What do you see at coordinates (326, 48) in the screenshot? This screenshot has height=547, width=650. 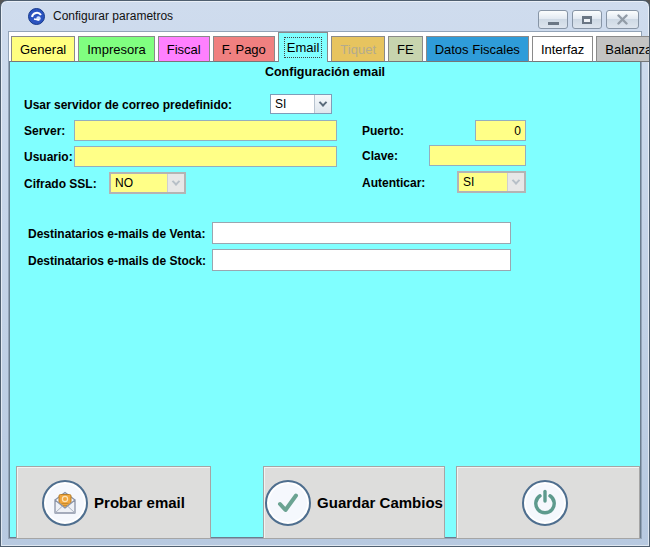 I see `tab-bar: General Impresora Fiscal F. Pago Email T…` at bounding box center [326, 48].